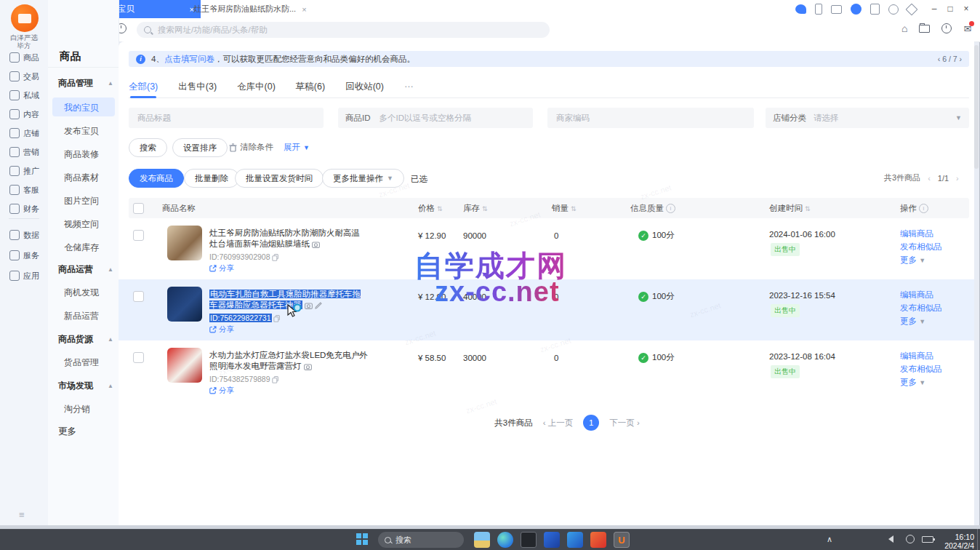 The height and width of the screenshot is (550, 980). Describe the element at coordinates (332, 30) in the screenshot. I see `omnibox-input` at that location.